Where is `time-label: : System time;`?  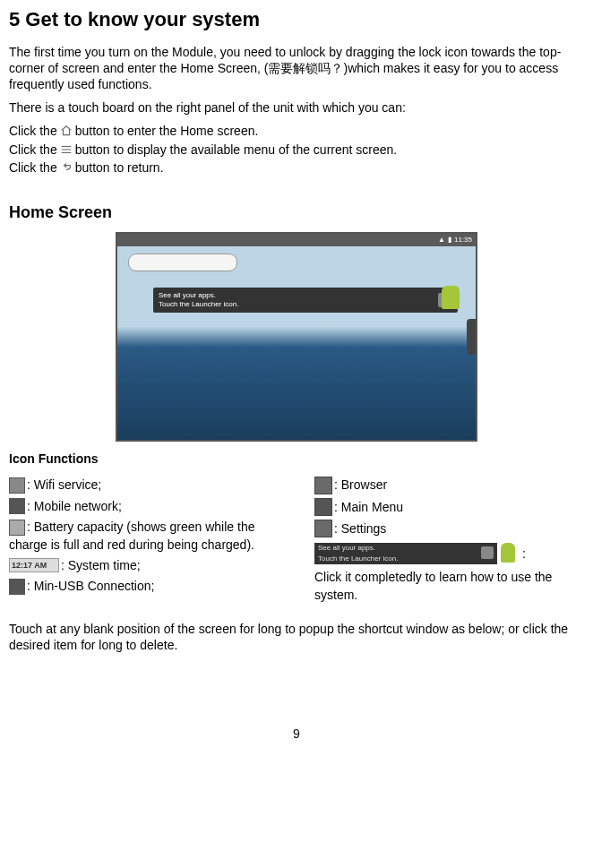
time-label: : System time; is located at coordinates (100, 565).